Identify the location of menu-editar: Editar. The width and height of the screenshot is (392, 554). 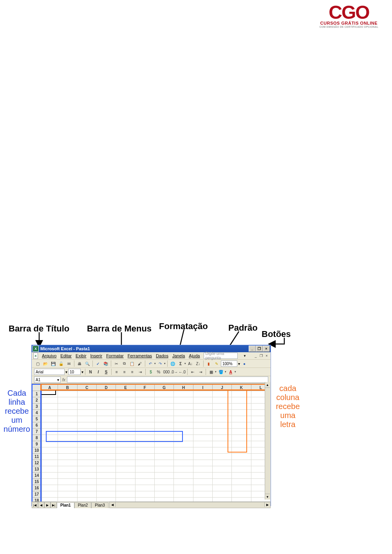
(66, 356).